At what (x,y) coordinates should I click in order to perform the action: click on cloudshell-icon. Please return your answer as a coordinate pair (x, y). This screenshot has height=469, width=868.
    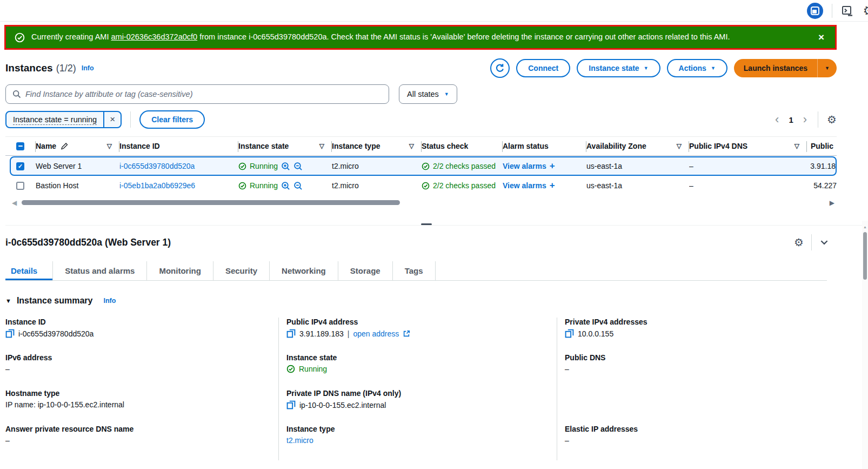
    Looking at the image, I should click on (847, 11).